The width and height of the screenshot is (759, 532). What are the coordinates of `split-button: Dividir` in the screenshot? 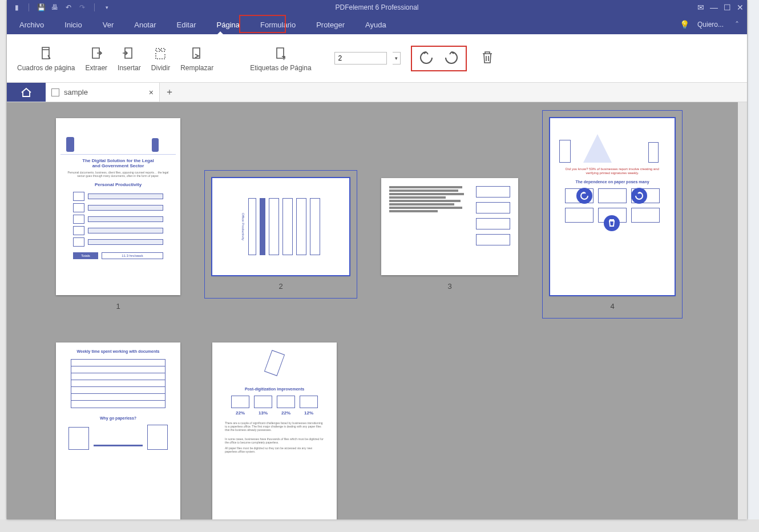 It's located at (161, 58).